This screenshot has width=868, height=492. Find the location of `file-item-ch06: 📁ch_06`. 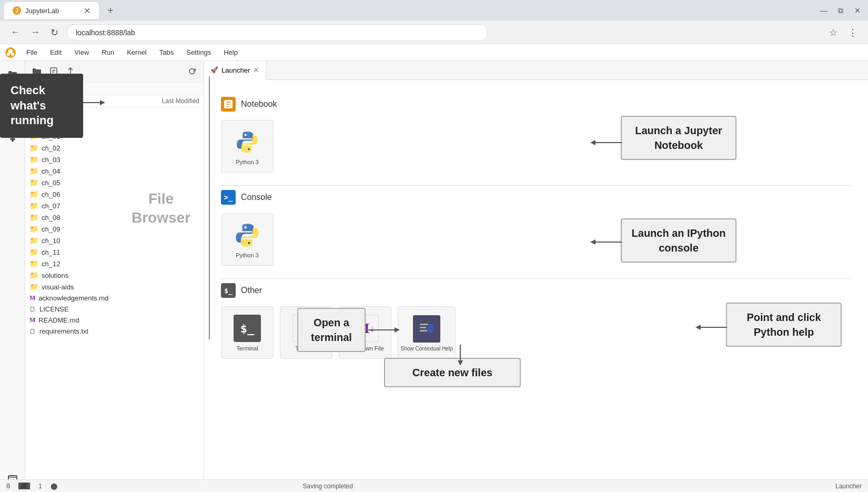

file-item-ch06: 📁ch_06 is located at coordinates (115, 194).